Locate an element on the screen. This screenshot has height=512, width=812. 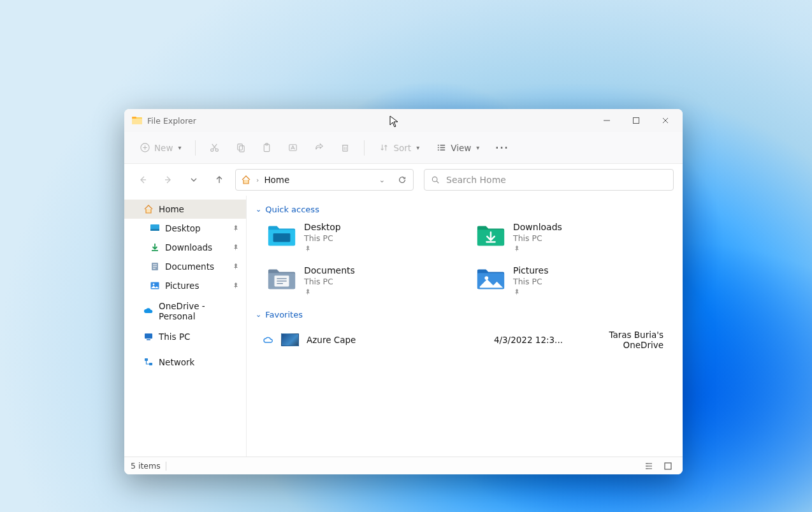
quick-access-item-pictures: Pictures This PC is located at coordinates (568, 281).